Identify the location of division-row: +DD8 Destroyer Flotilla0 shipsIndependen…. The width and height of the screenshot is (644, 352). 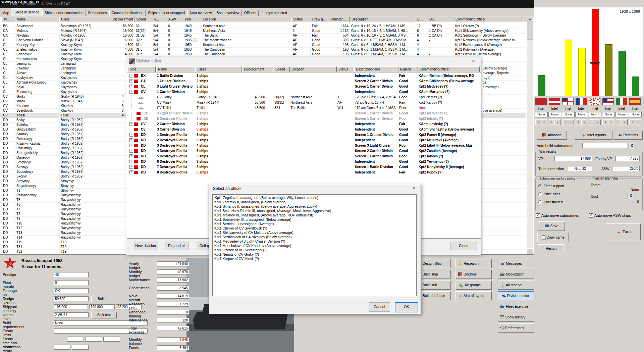
(304, 172).